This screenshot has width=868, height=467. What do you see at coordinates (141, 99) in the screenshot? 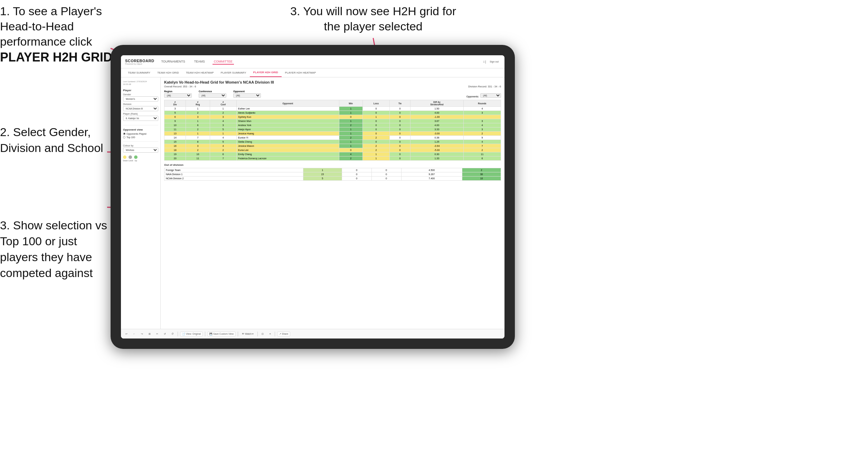
I see `sidebar-gender-select: Women's Men's` at bounding box center [141, 99].